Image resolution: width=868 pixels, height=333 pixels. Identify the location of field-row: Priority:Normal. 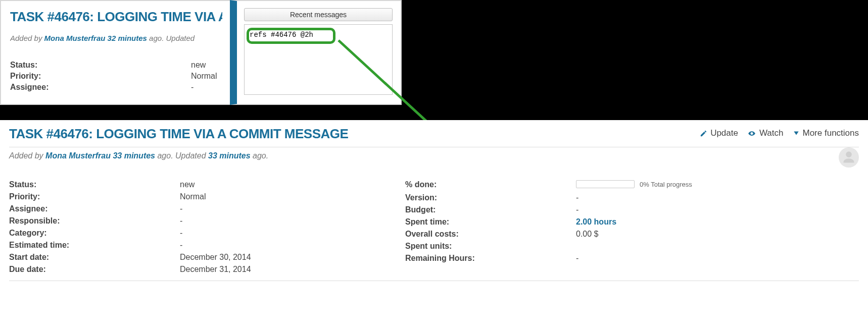
(201, 197).